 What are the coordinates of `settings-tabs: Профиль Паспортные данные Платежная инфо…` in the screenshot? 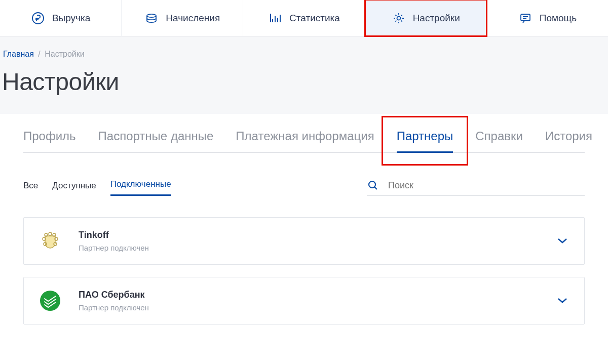 It's located at (304, 141).